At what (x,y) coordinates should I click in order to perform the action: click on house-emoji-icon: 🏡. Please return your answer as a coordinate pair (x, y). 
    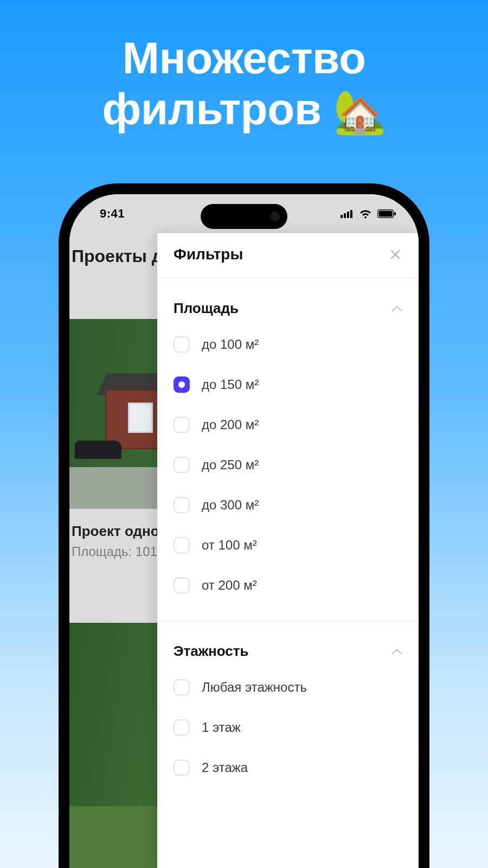
    Looking at the image, I should click on (360, 112).